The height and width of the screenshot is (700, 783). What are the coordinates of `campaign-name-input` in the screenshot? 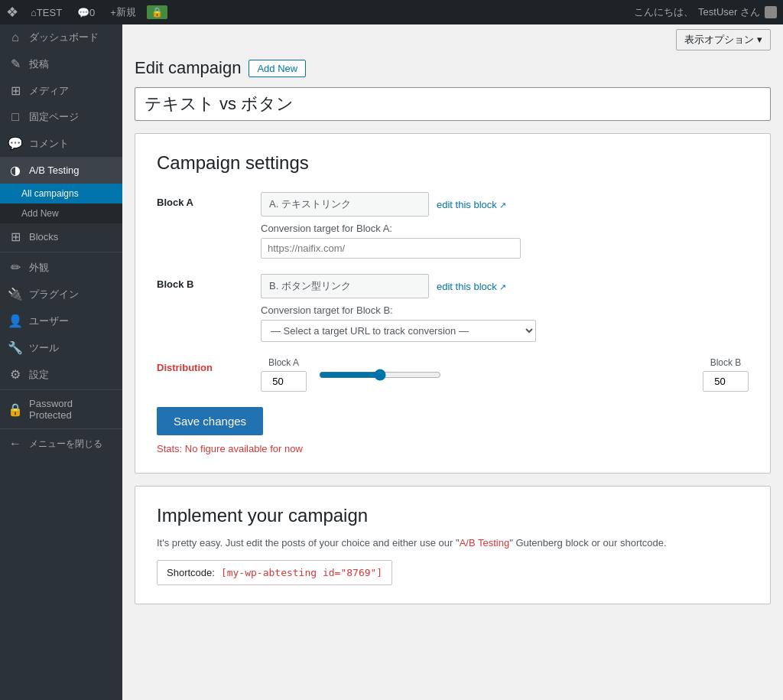 It's located at (453, 104).